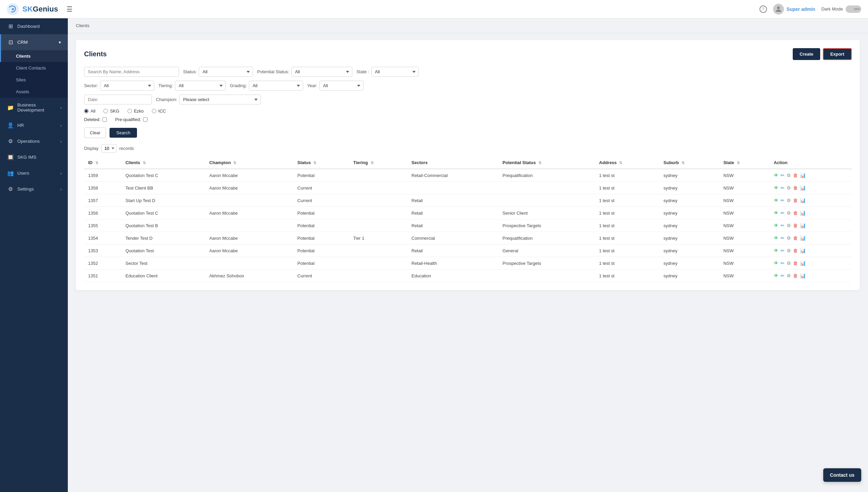  Describe the element at coordinates (220, 100) in the screenshot. I see `champion-select: Please select` at that location.